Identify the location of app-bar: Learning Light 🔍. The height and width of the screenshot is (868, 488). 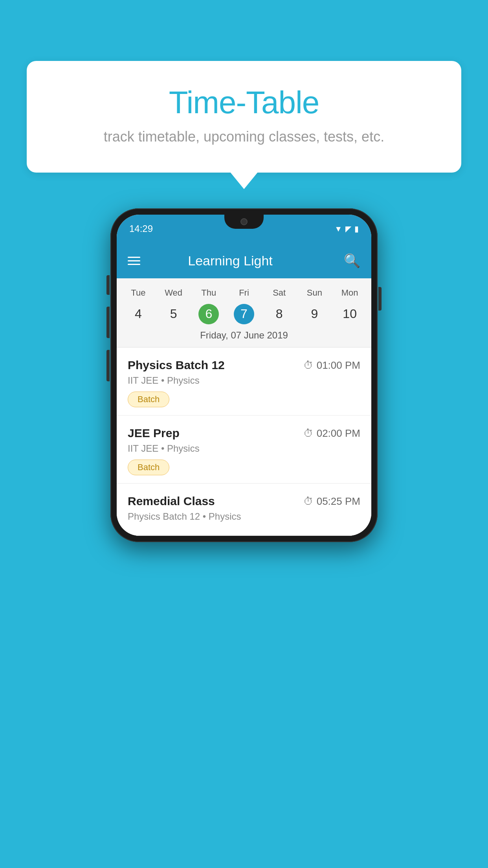
(244, 261).